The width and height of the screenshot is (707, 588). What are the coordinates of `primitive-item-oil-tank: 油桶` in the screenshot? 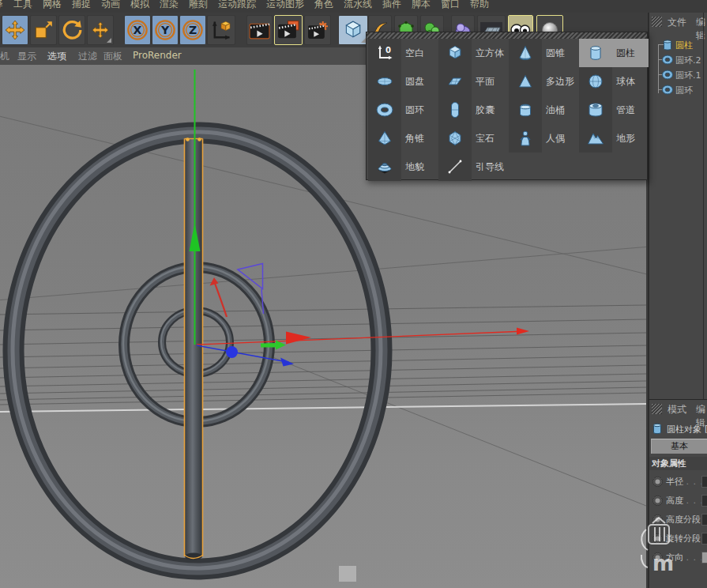 It's located at (543, 110).